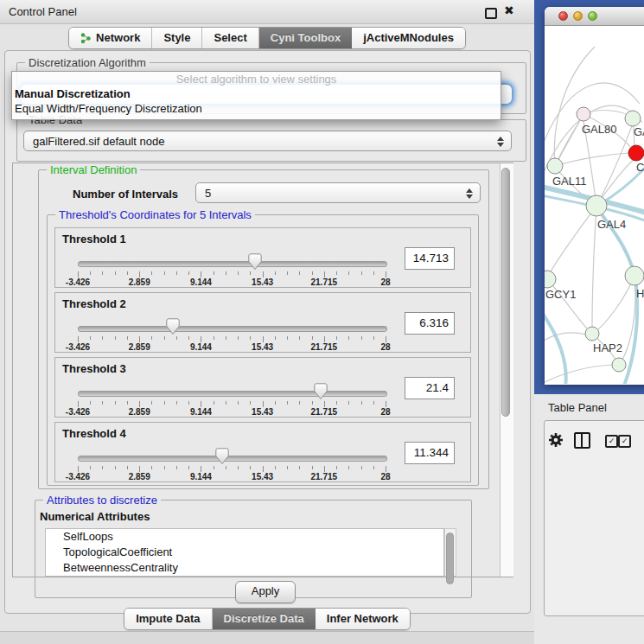 Image resolution: width=644 pixels, height=644 pixels. What do you see at coordinates (469, 194) in the screenshot?
I see `combo-stepper-icon` at bounding box center [469, 194].